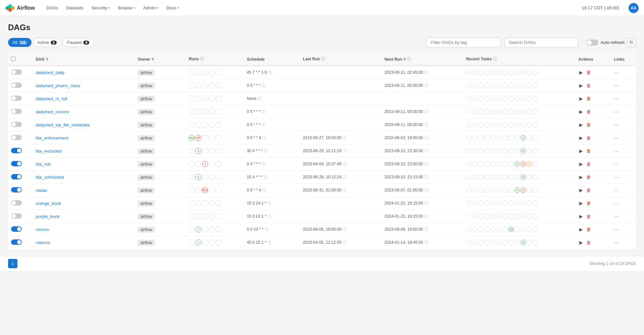  What do you see at coordinates (20, 42) in the screenshot?
I see `tab-all: All 14` at bounding box center [20, 42].